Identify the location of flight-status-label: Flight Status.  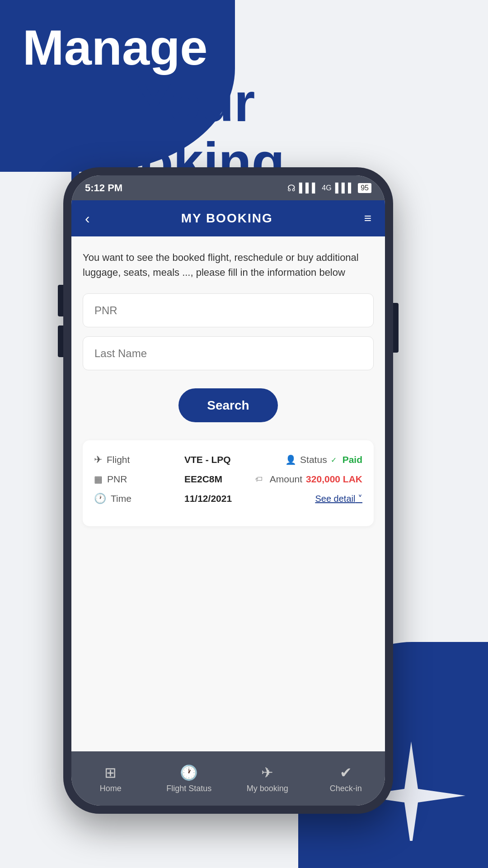
(189, 788).